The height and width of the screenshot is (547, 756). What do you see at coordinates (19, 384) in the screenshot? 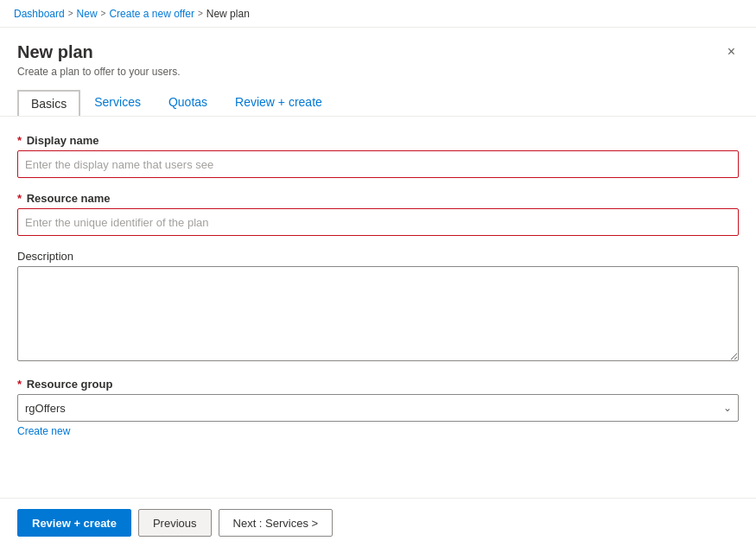
I see `resource-group-required-star: *` at bounding box center [19, 384].